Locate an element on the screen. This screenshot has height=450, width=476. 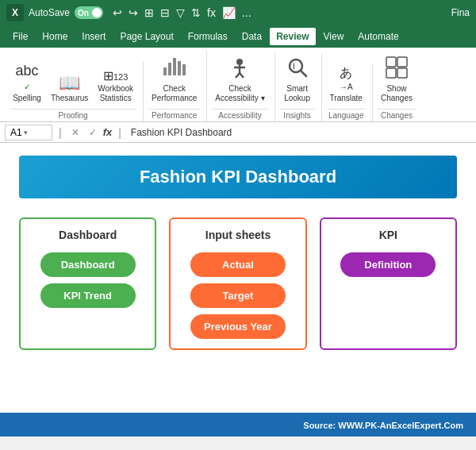
check-performance-label: CheckPerformance is located at coordinates (175, 94).